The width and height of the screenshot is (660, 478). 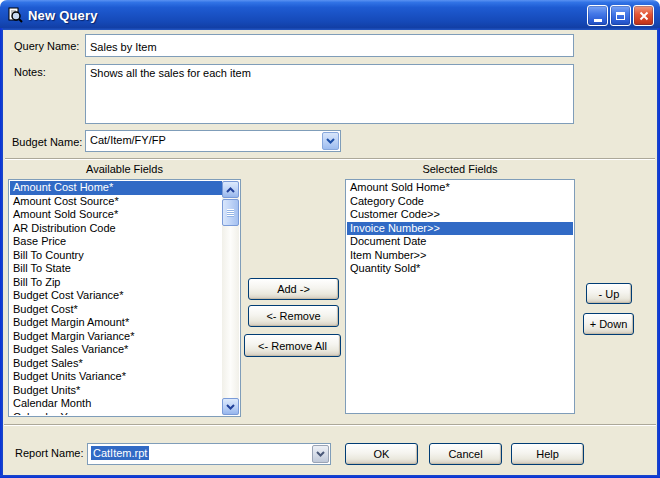 I want to click on budget-dropdown-button, so click(x=330, y=141).